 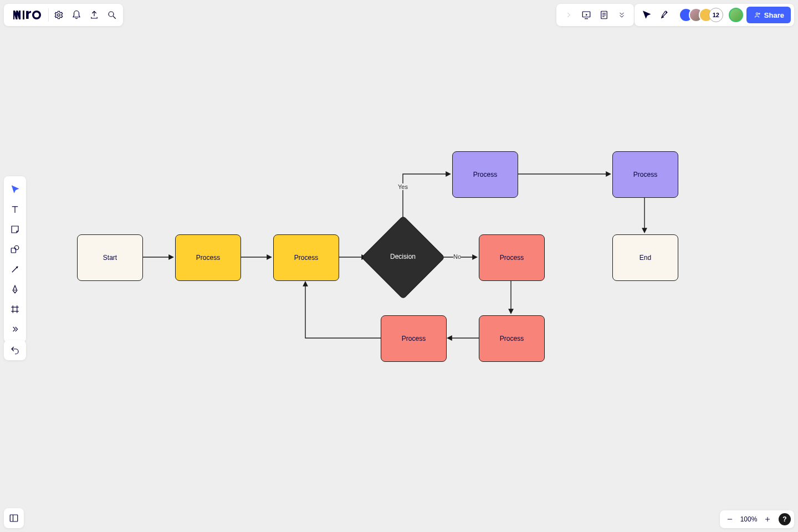 What do you see at coordinates (749, 519) in the screenshot?
I see `zoom-level: 100%` at bounding box center [749, 519].